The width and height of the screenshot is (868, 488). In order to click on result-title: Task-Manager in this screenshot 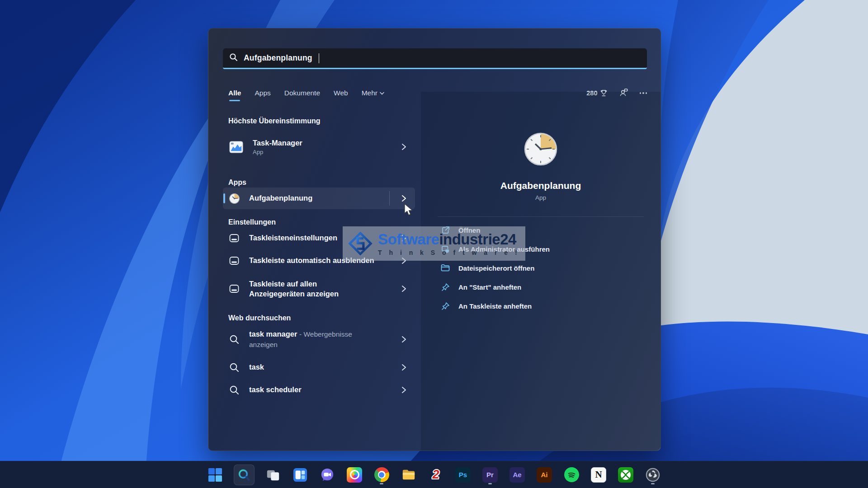, I will do `click(320, 143)`.